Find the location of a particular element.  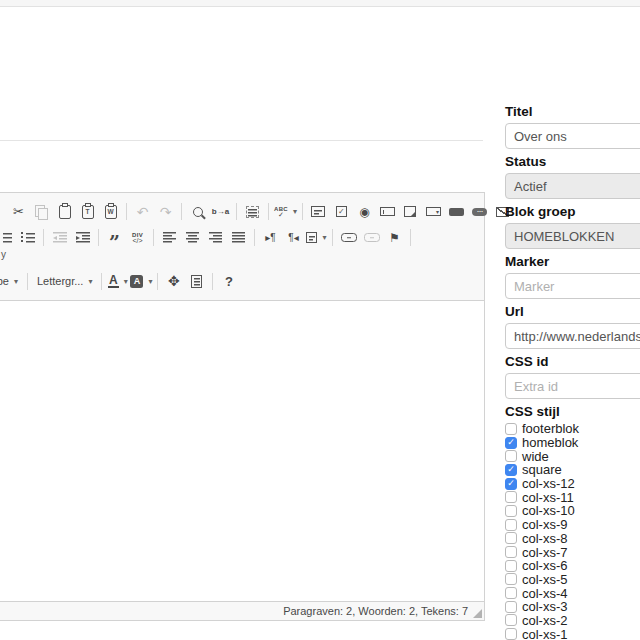

checkbox-label: col-xs-1 is located at coordinates (545, 634).